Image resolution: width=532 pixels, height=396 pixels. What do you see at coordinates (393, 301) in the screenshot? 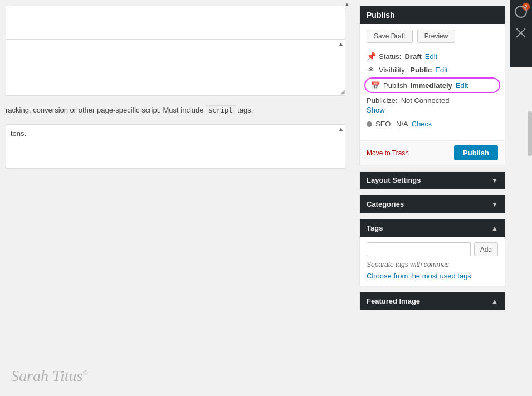
I see `featured-image-title: Featured Image` at bounding box center [393, 301].